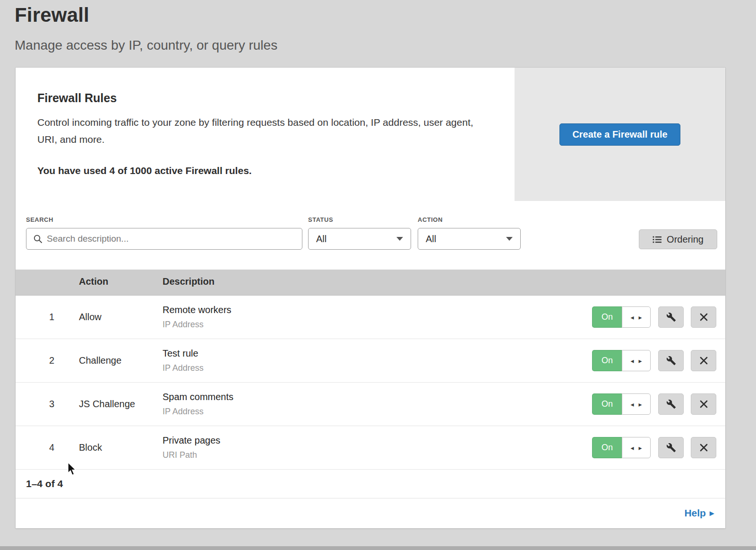 This screenshot has height=550, width=756. I want to click on rule-action: Block, so click(91, 447).